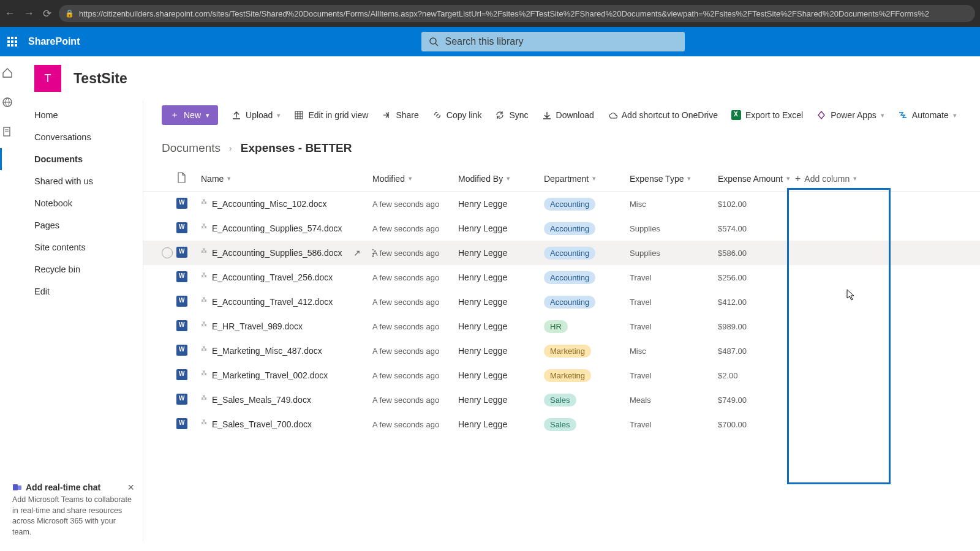  I want to click on file-name: E_Accounting_Travel_256.docx, so click(272, 277).